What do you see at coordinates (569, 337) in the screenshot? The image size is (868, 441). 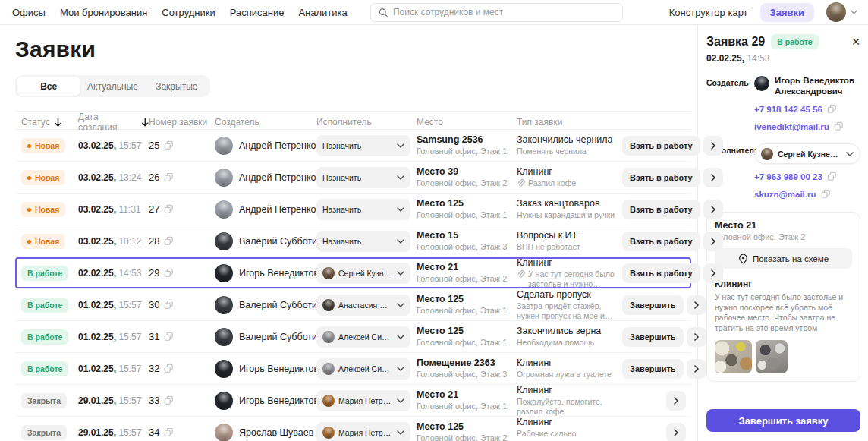 I see `type-cell: Закончились зерна Необходима помощь` at bounding box center [569, 337].